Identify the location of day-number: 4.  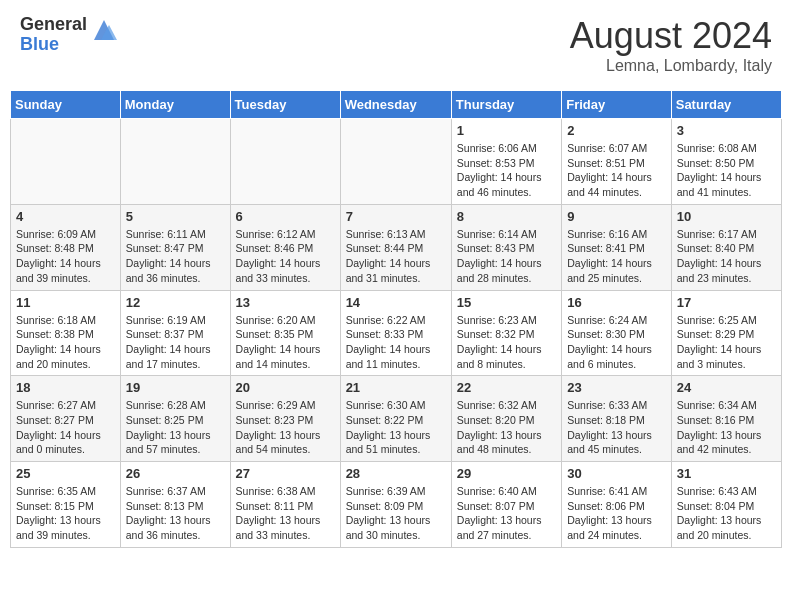
(66, 216).